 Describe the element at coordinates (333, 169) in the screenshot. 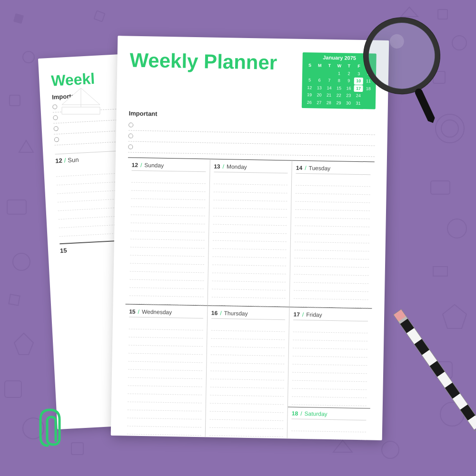

I see `day-header-tuesday: 14 / Tuesday` at that location.